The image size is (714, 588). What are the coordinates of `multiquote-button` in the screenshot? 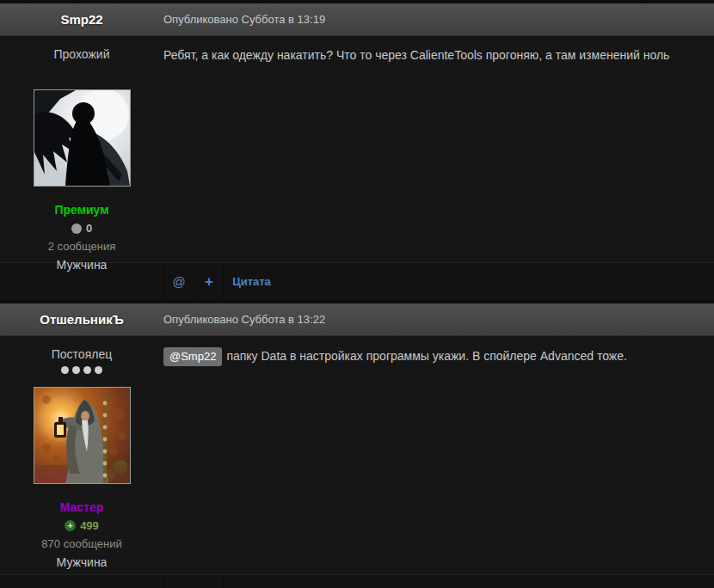 It's located at (210, 581).